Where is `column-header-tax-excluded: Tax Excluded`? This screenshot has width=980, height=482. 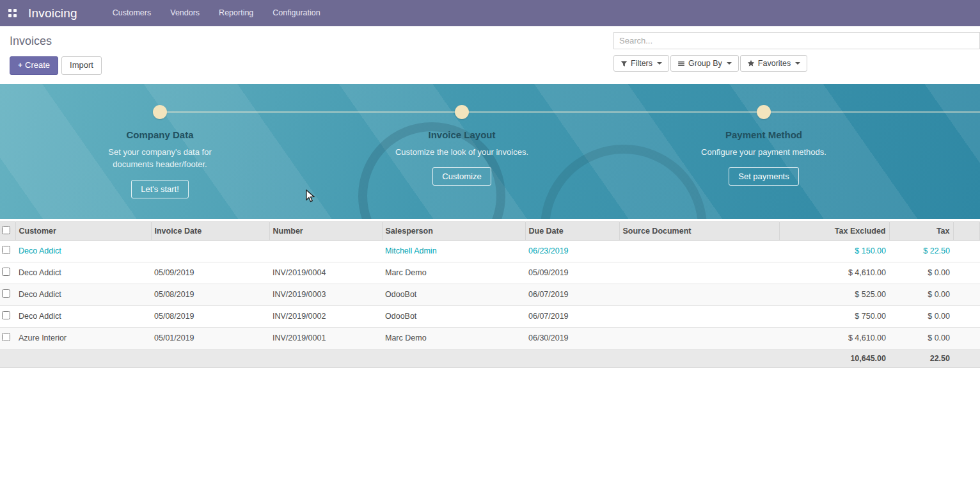 column-header-tax-excluded: Tax Excluded is located at coordinates (834, 230).